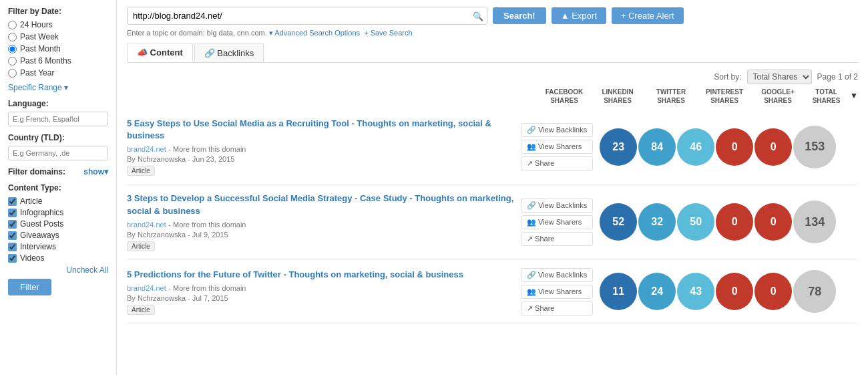 Image resolution: width=868 pixels, height=375 pixels. I want to click on circle-total-2: 78, so click(815, 291).